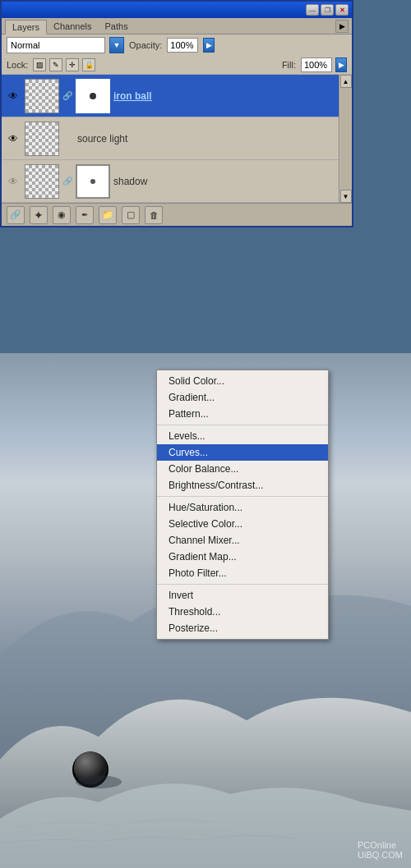 This screenshot has width=411, height=868. Describe the element at coordinates (242, 540) in the screenshot. I see `menu-section-color: Hue/Saturation... Selective Color... Cha…` at that location.